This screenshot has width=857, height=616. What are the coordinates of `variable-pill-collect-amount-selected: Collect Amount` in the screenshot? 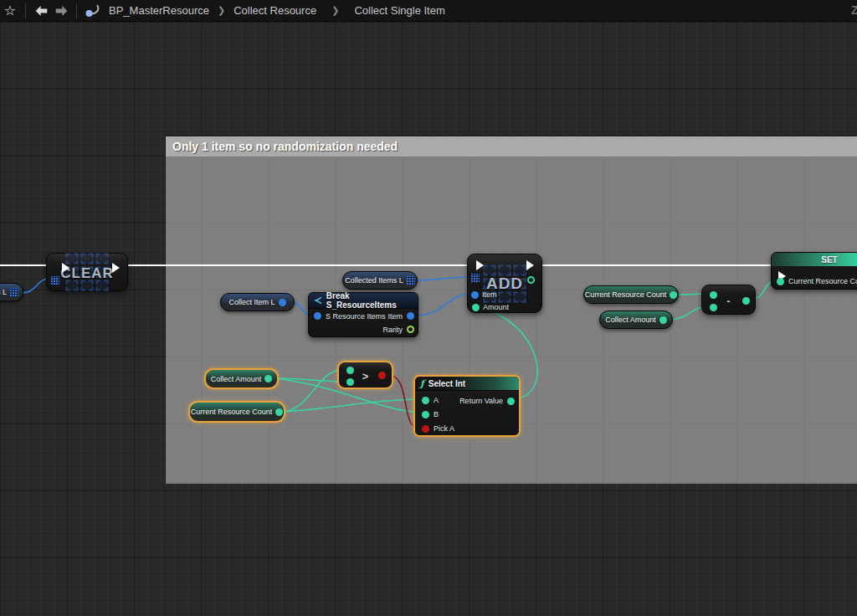 It's located at (241, 378).